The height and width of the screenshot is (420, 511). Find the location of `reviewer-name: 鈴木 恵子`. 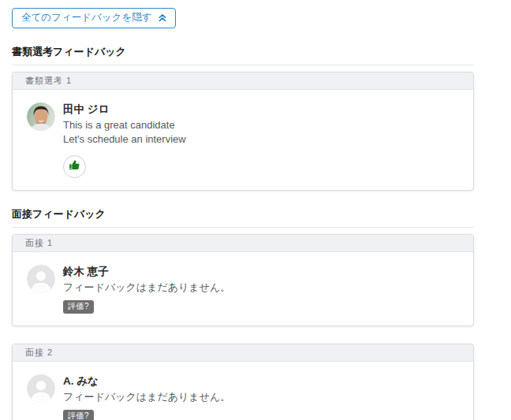

reviewer-name: 鈴木 恵子 is located at coordinates (147, 271).